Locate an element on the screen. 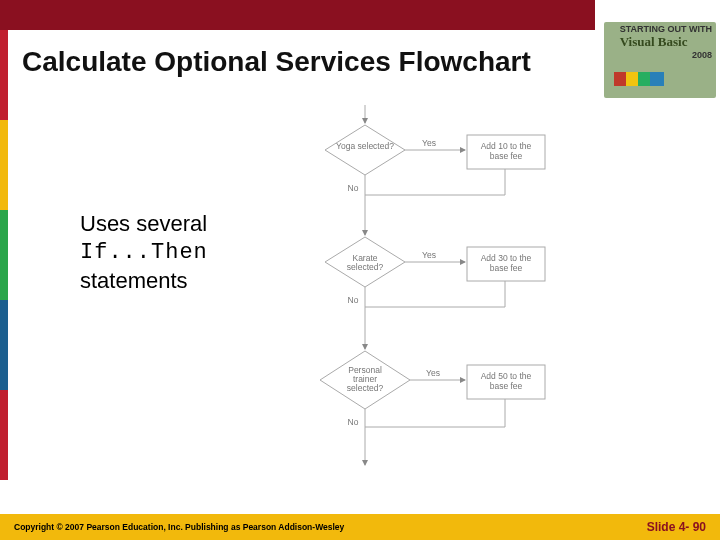 This screenshot has width=720, height=540. slide-number: Slide 4- 90 is located at coordinates (676, 527).